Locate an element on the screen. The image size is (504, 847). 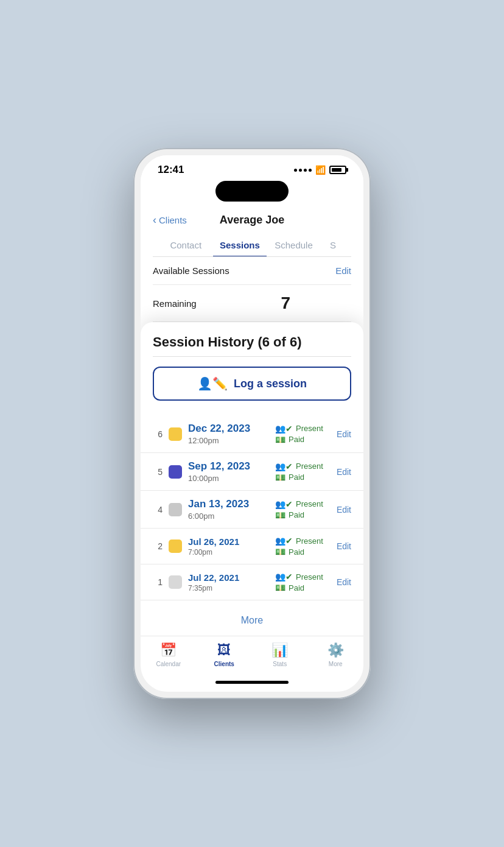
session-edit-4: Edit is located at coordinates (344, 510).